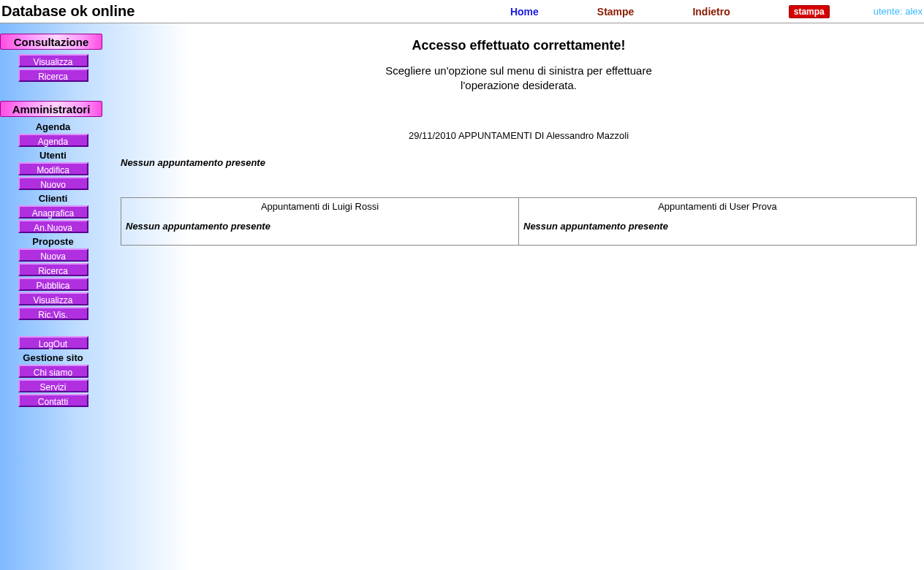 This screenshot has width=924, height=570. I want to click on btn-logout: LogOut, so click(53, 343).